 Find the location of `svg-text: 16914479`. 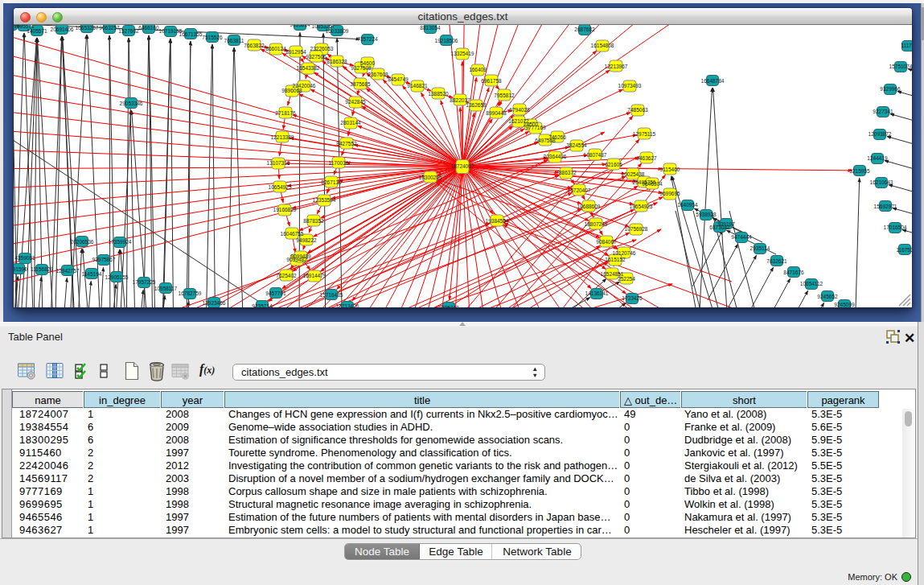

svg-text: 16914479 is located at coordinates (315, 275).